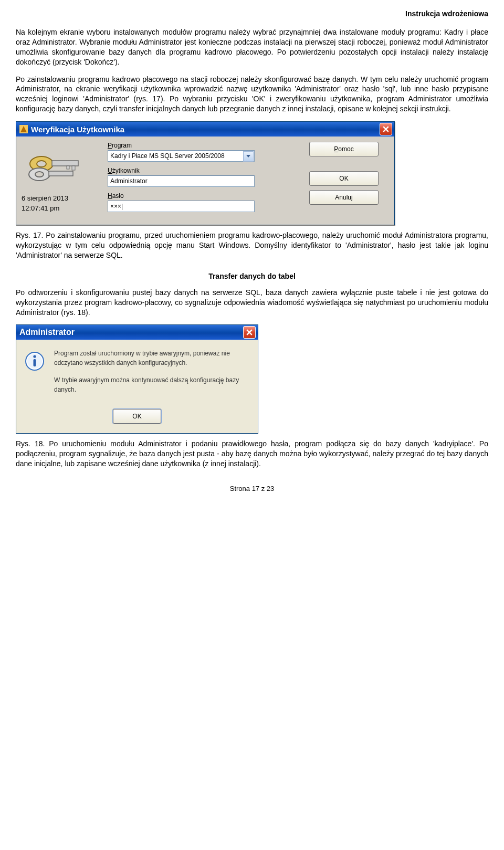  I want to click on administrator-msgbox: Administrator Program został uruchomiony…, so click(137, 379).